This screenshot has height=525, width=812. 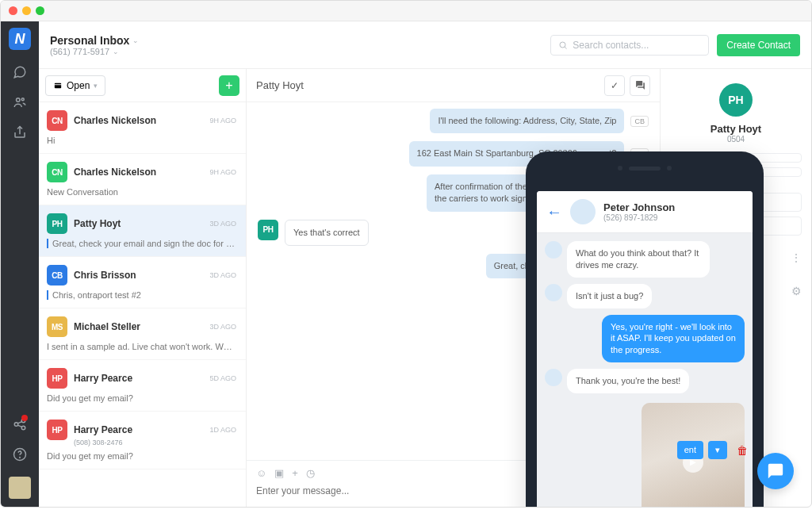 I want to click on message-bubble: Yes that's correct, so click(x=327, y=233).